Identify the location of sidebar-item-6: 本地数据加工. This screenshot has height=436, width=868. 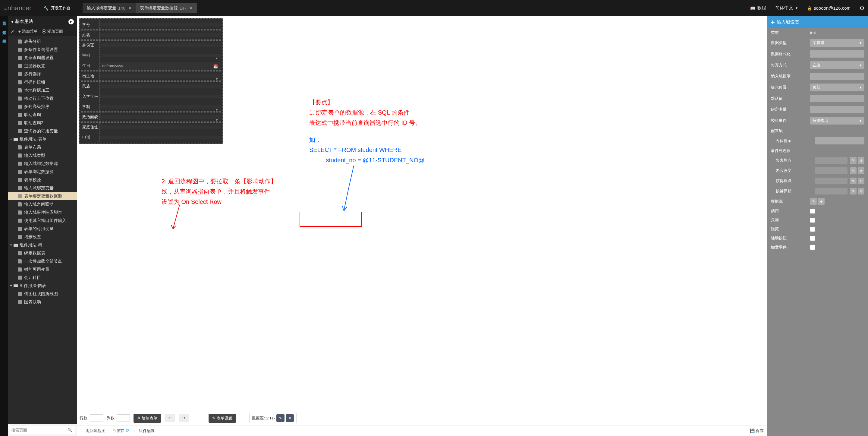
(42, 90).